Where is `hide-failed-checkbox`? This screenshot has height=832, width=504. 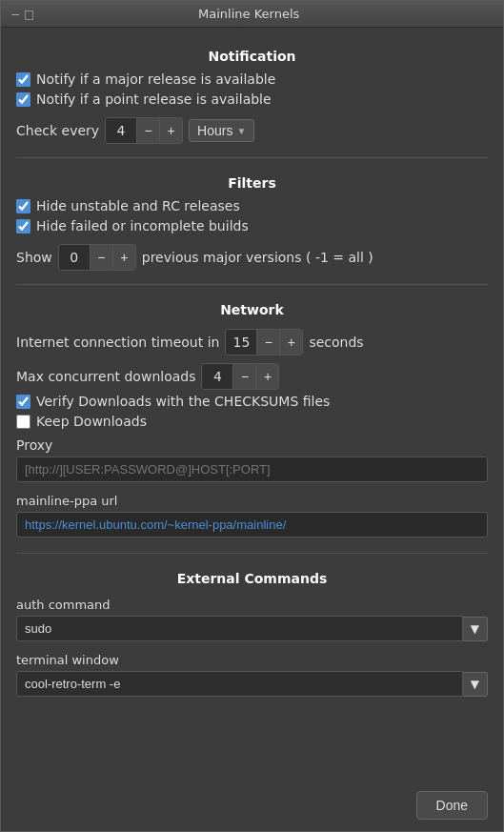
hide-failed-checkbox is located at coordinates (23, 227).